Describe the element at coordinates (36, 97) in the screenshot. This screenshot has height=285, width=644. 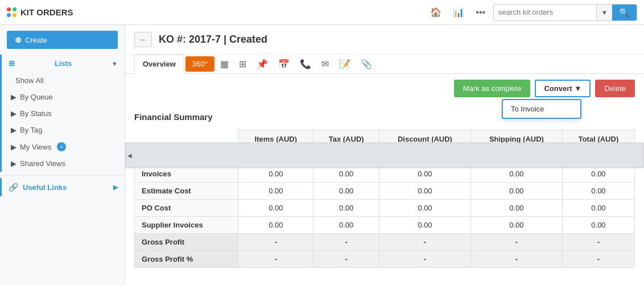
I see `by-queue-label: By Queue` at that location.